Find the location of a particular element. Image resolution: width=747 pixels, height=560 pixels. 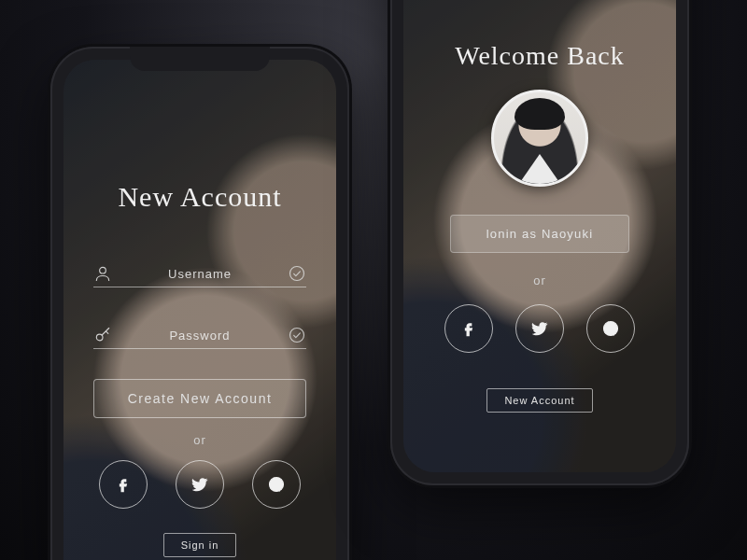

new-account-button: New Account is located at coordinates (540, 400).